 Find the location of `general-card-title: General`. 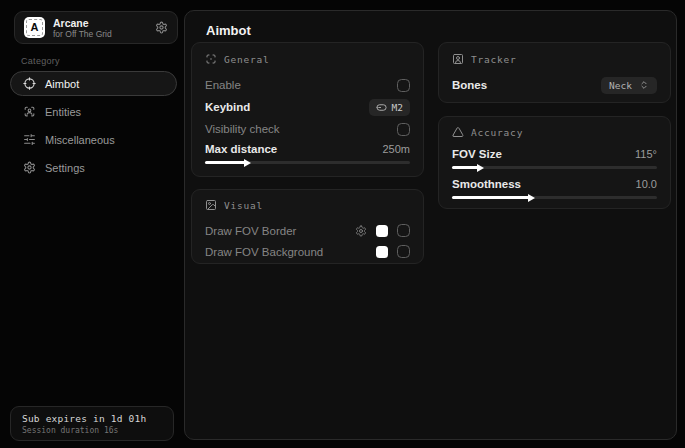

general-card-title: General is located at coordinates (247, 60).